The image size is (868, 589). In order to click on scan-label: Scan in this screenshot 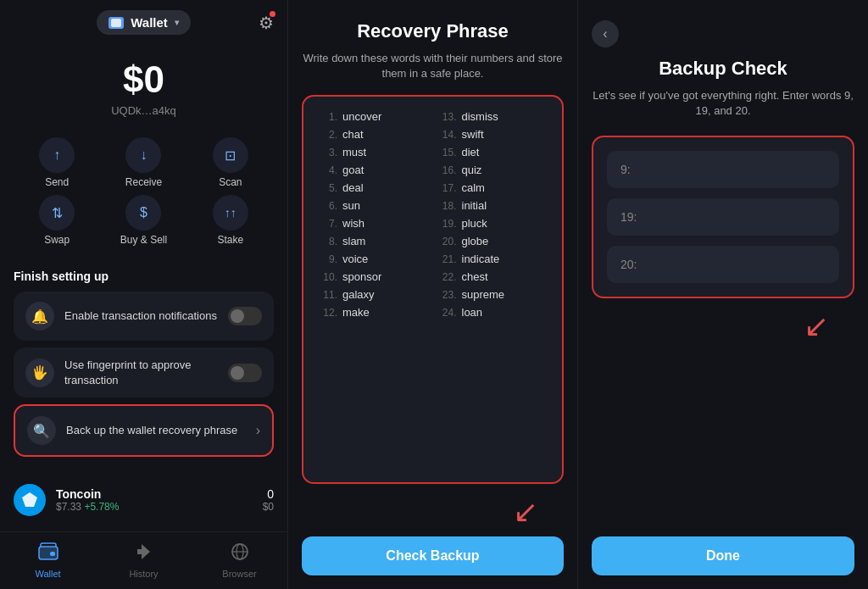, I will do `click(231, 182)`.